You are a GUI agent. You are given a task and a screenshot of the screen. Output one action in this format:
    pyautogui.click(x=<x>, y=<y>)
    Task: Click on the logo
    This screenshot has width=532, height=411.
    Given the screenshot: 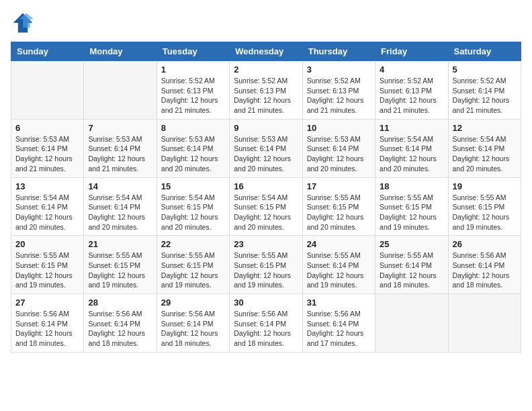 What is the action you would take?
    pyautogui.click(x=24, y=23)
    